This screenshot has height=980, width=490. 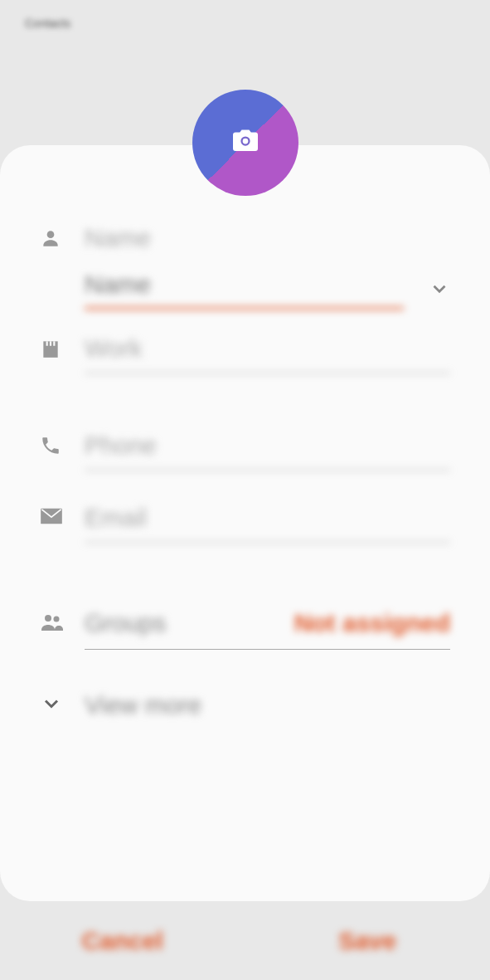 What do you see at coordinates (53, 622) in the screenshot?
I see `groups-icon` at bounding box center [53, 622].